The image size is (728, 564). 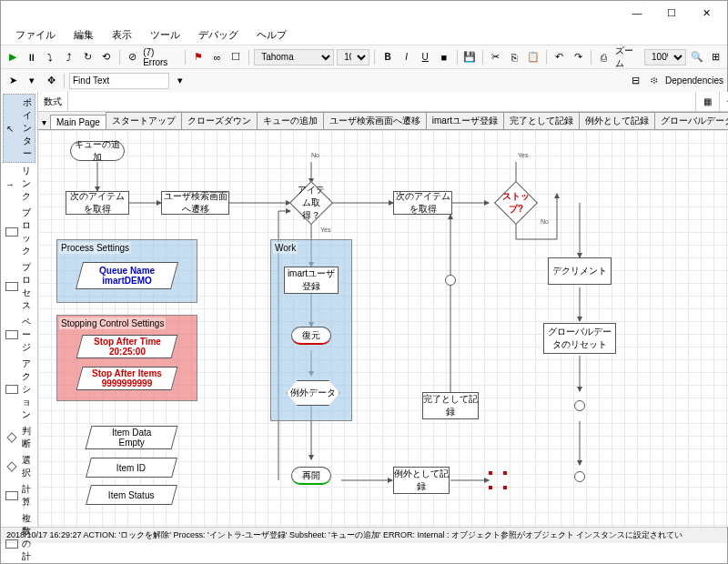 What do you see at coordinates (422, 203) in the screenshot?
I see `node-next-item-2: 次のアイテムを取得` at bounding box center [422, 203].